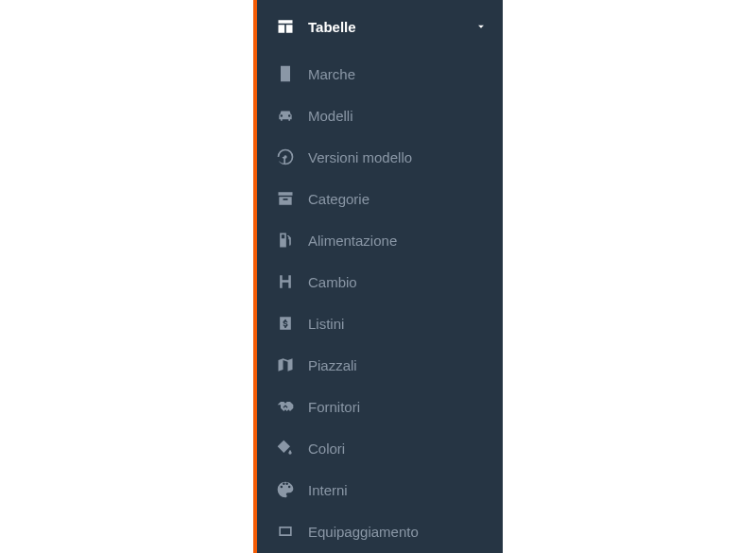  What do you see at coordinates (285, 531) in the screenshot?
I see `rectangle-icon` at bounding box center [285, 531].